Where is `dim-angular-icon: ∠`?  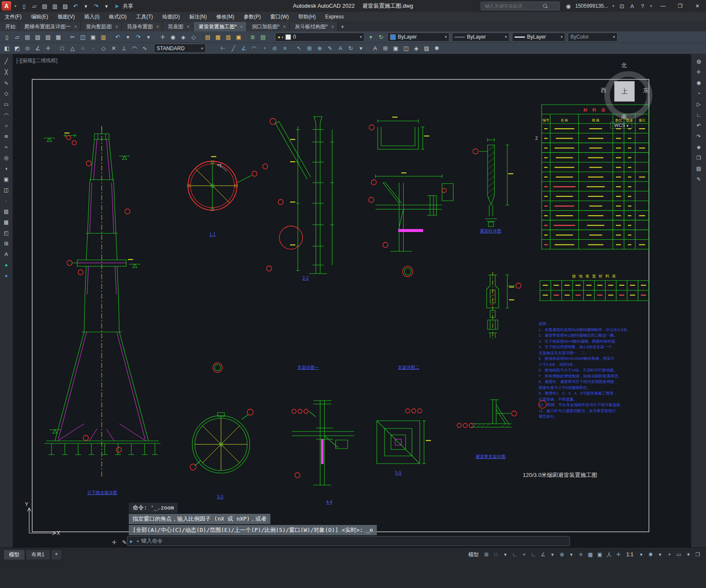
dim-angular-icon: ∠ is located at coordinates (244, 48).